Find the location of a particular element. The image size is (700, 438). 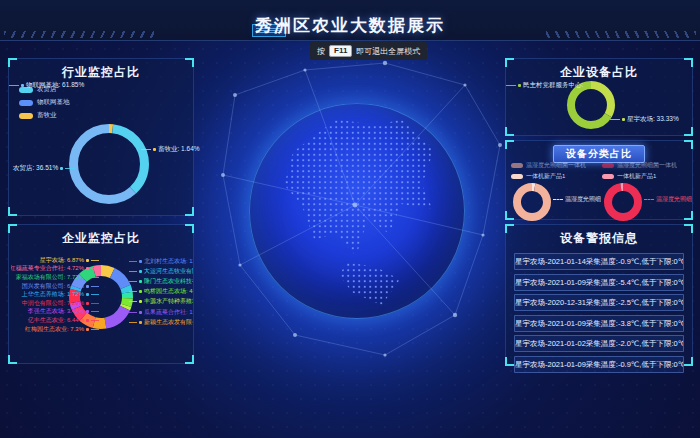

alarm-row: 星宇农场-2021-01-09采集温度:-3.8℃,低于下限:0℃ is located at coordinates (599, 324).